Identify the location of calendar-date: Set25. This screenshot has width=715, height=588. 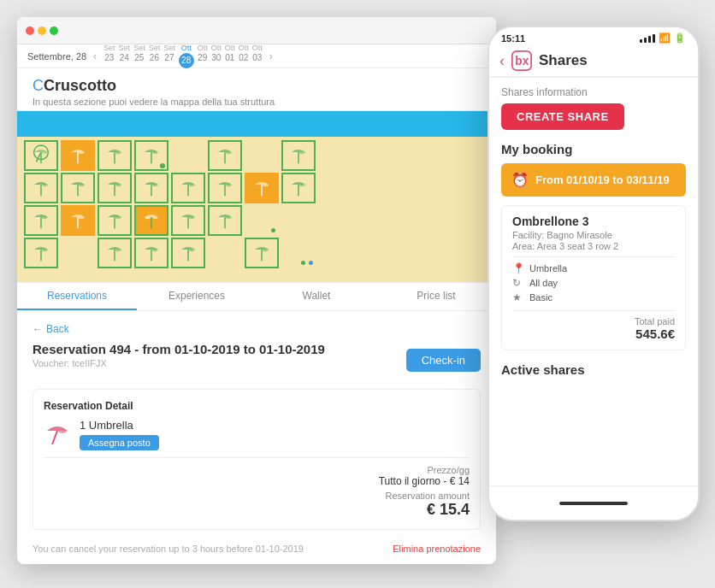
(139, 56).